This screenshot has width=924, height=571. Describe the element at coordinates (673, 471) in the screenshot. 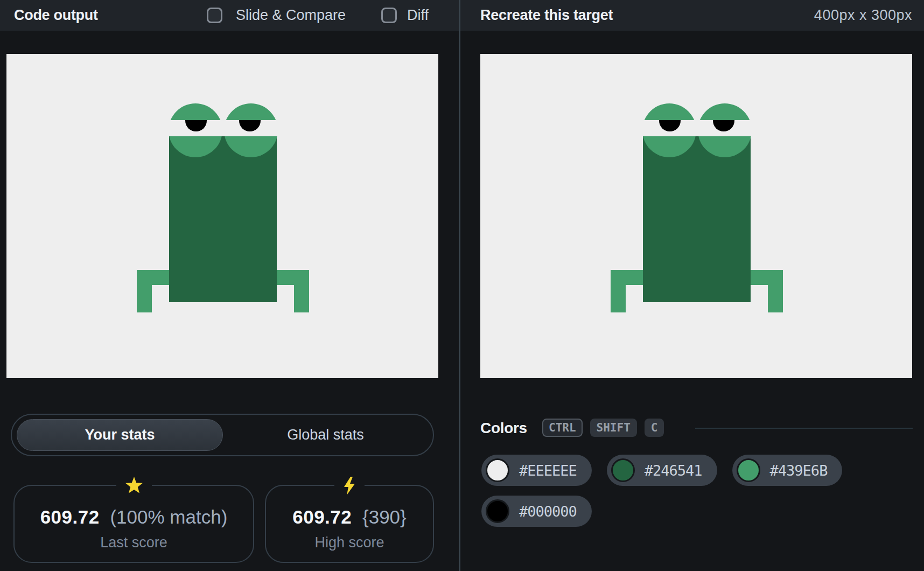

I see `color-hex-label: #246541` at that location.